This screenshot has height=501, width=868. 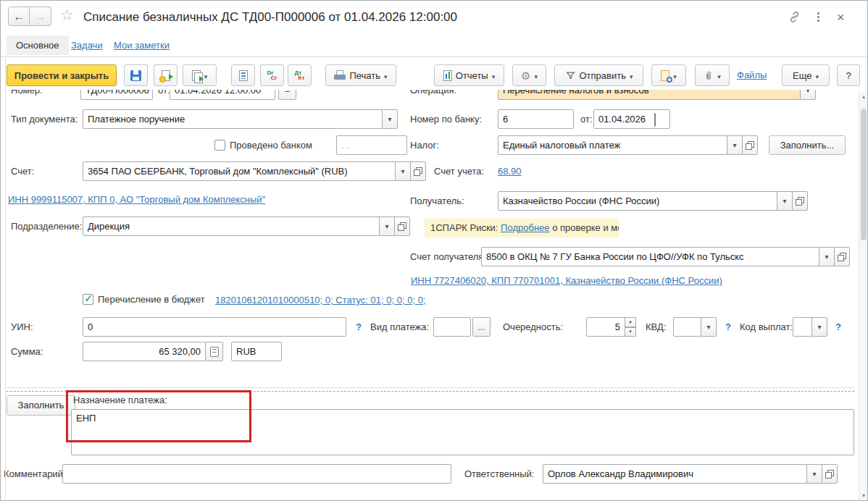 What do you see at coordinates (529, 75) in the screenshot?
I see `settings-button` at bounding box center [529, 75].